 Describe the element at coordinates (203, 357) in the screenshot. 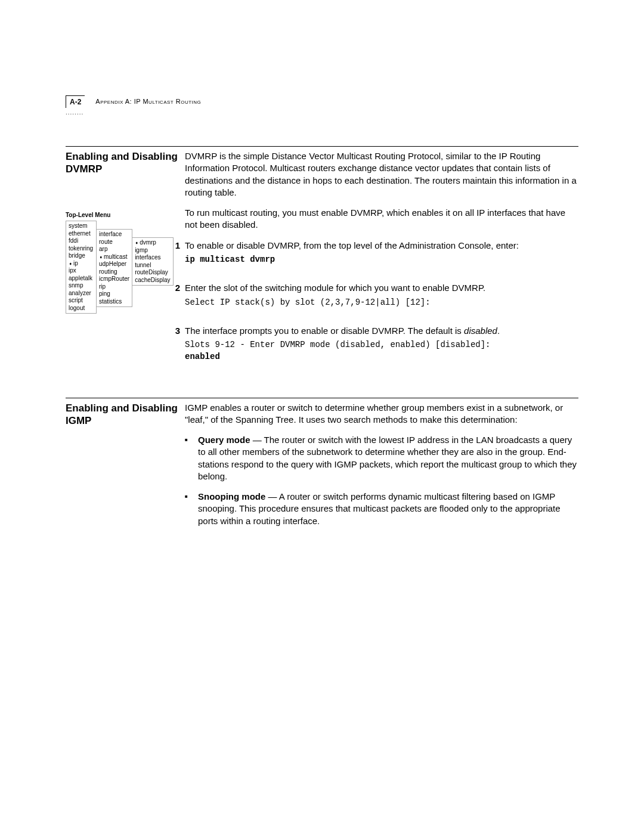

I see `user-input: enabled` at that location.